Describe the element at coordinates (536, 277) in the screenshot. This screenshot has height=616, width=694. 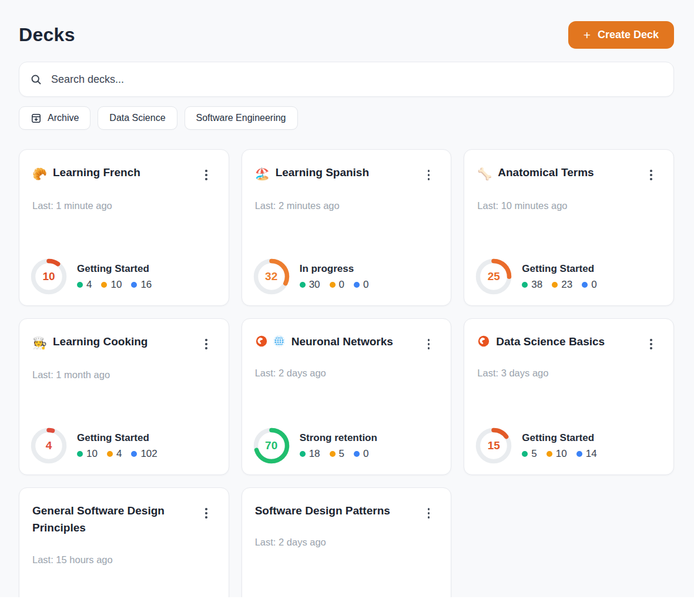
I see `deck-progress: 25 Getting Started 38230` at that location.